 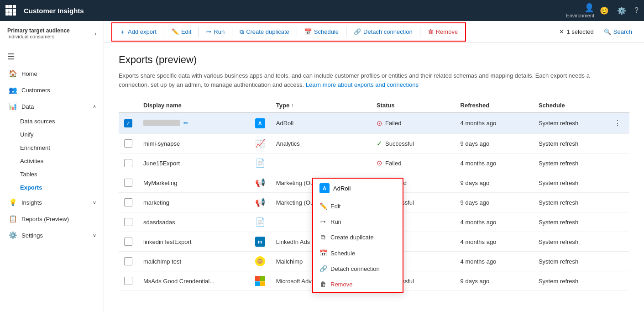 I want to click on context-menu-detach: 🔗 Detach connection, so click(x=358, y=269).